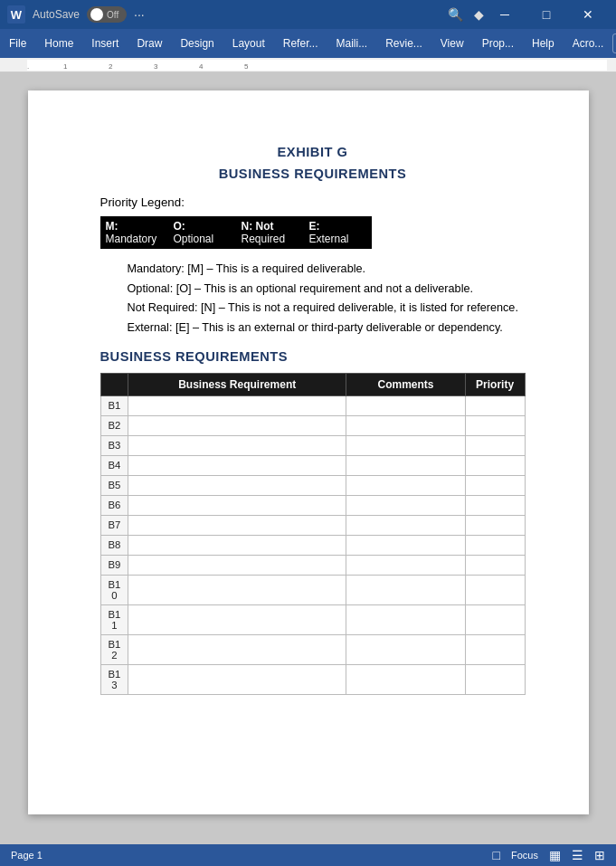  I want to click on status-icon-layout: ⊞, so click(600, 855).